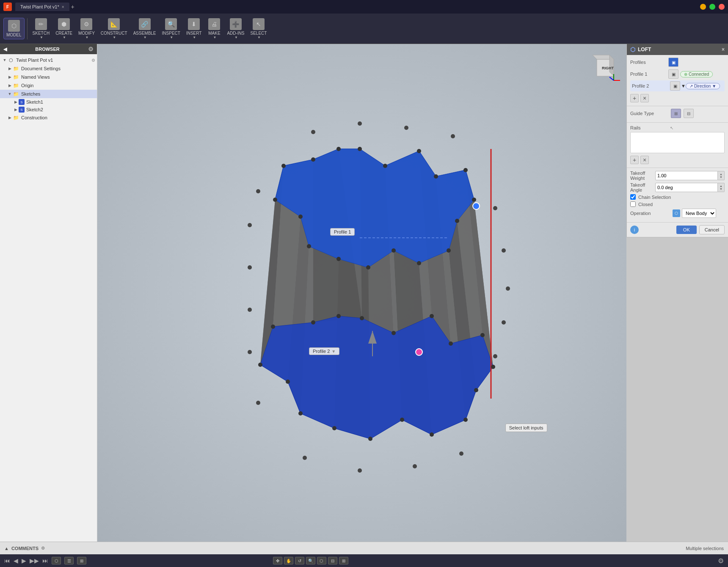 The height and width of the screenshot is (567, 728). What do you see at coordinates (25, 548) in the screenshot?
I see `comments-label: COMMENTS` at bounding box center [25, 548].